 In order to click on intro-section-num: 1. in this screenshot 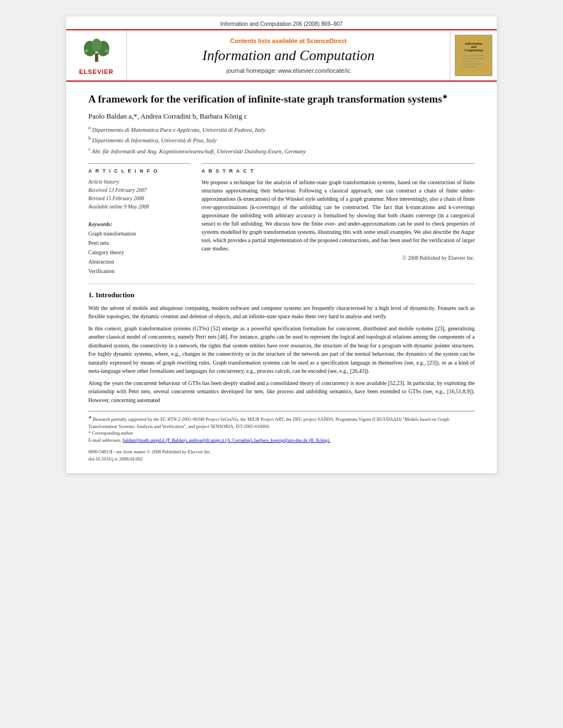, I will do `click(91, 295)`.